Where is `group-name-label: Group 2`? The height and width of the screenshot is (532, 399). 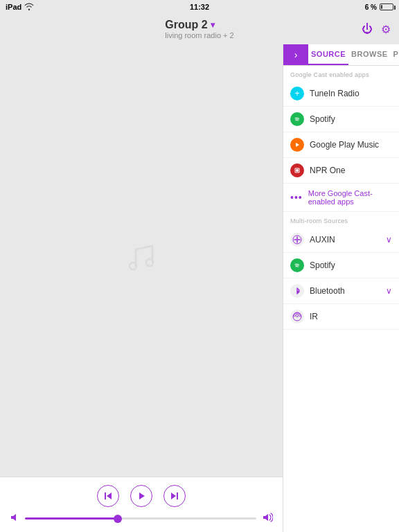
group-name-label: Group 2 is located at coordinates (186, 25).